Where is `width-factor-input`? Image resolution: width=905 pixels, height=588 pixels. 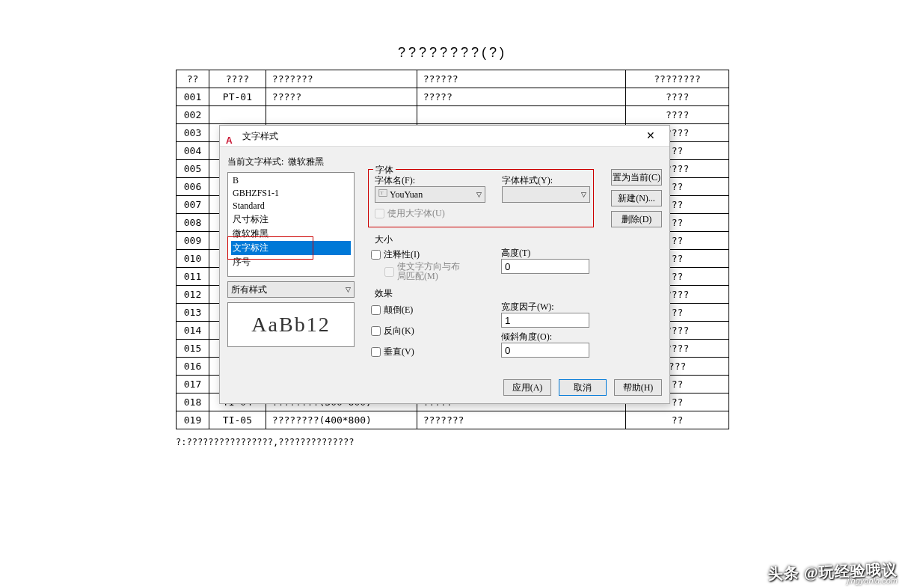 width-factor-input is located at coordinates (545, 320).